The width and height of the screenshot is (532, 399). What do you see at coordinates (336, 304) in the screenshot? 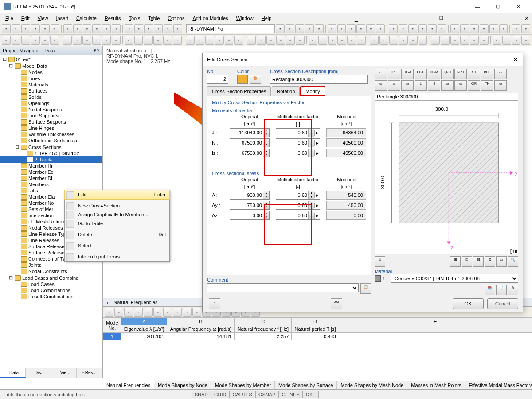
I see `dialog-units-button: .00` at bounding box center [336, 304].